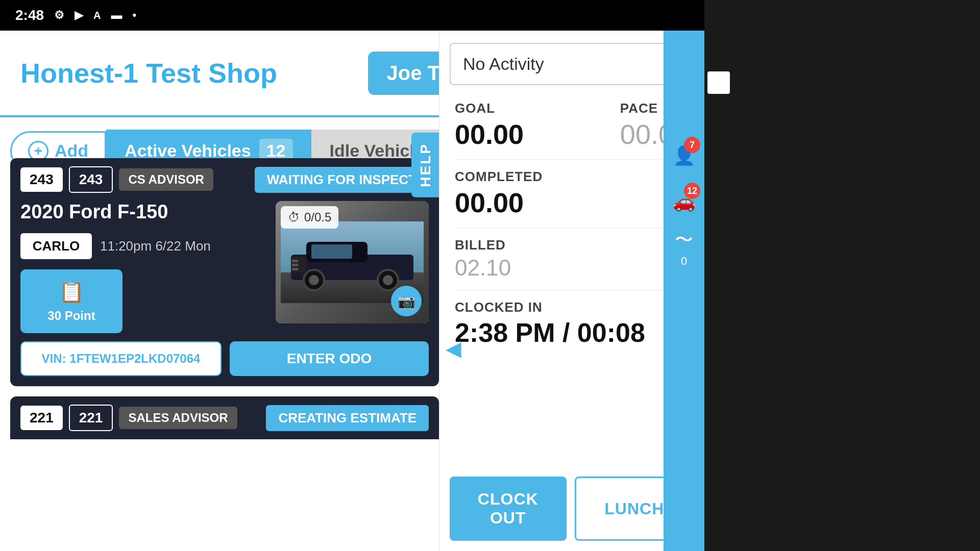  I want to click on odo-button: ENTER ODO, so click(329, 359).